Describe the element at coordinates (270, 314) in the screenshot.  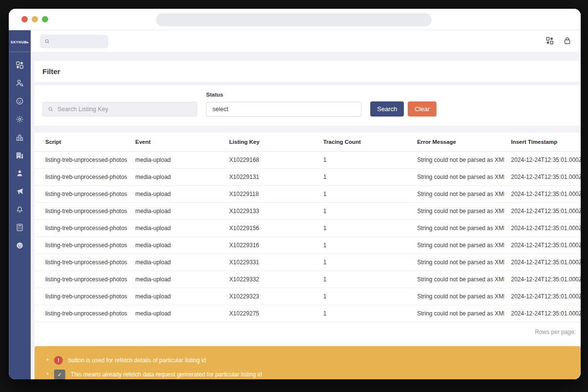
I see `table-cell: X10229275` at that location.